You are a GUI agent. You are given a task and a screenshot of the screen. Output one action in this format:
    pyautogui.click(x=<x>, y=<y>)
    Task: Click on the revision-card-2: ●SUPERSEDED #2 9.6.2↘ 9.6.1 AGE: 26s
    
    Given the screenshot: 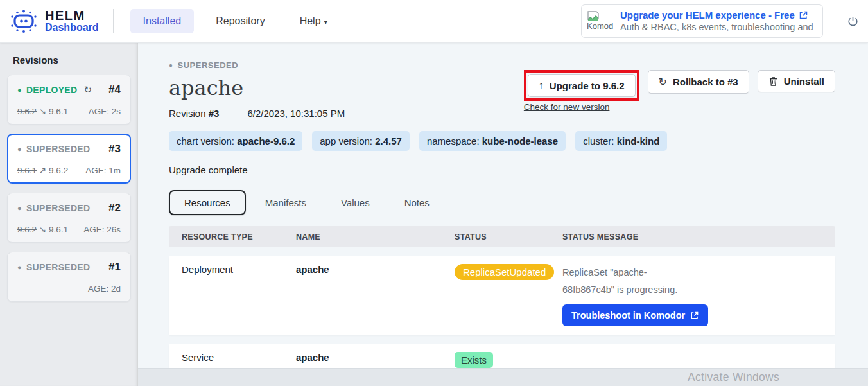 What is the action you would take?
    pyautogui.click(x=69, y=218)
    